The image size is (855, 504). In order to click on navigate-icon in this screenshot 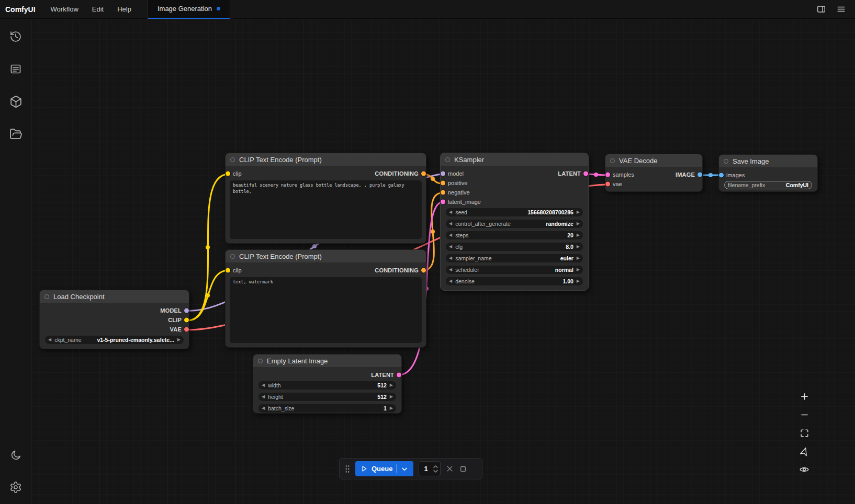, I will do `click(804, 451)`.